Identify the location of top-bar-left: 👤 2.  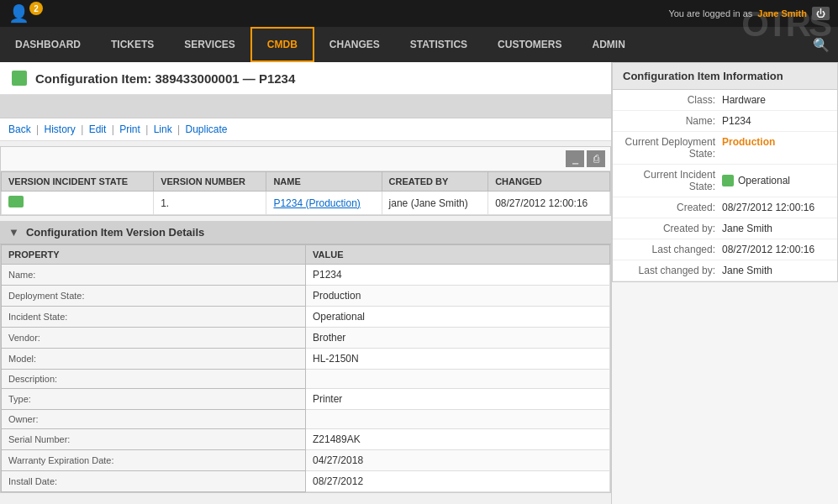
(27, 13).